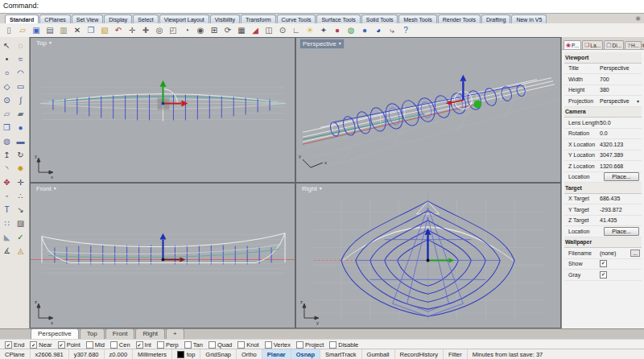 This screenshot has width=644, height=359. I want to click on tab-visibility: Visibility, so click(225, 19).